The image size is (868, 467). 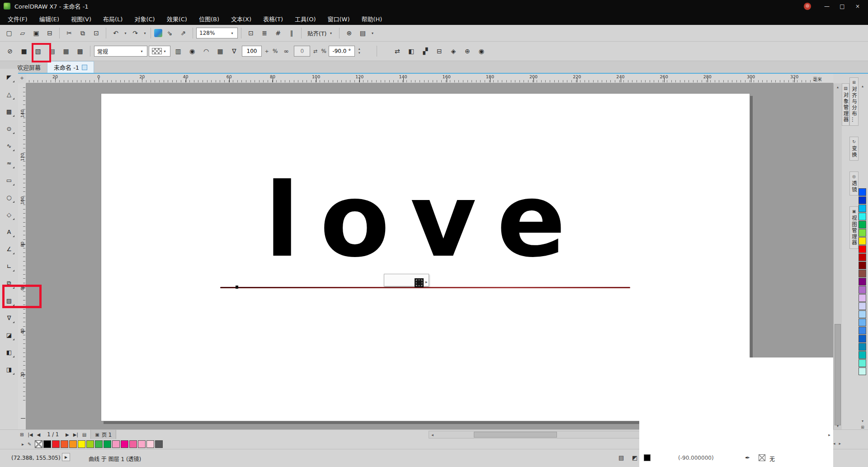 I want to click on docker-tab-view-manager: ▣视图管理器, so click(x=854, y=228).